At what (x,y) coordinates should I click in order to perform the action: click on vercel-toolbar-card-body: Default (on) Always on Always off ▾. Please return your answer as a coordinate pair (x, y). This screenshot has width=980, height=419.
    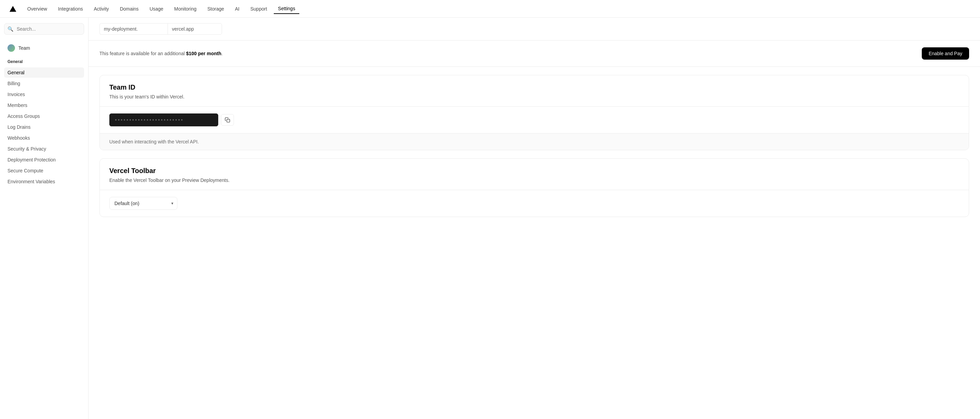
    Looking at the image, I should click on (534, 203).